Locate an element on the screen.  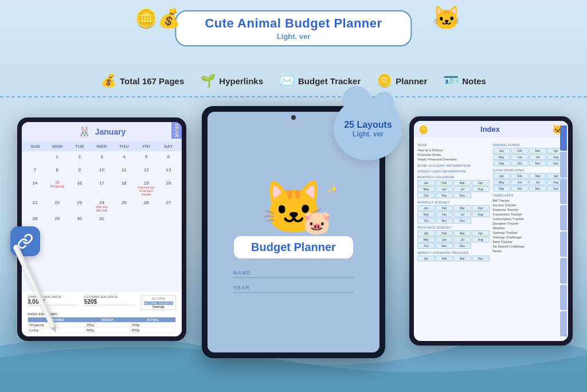
cal-cell: 23 is located at coordinates (80, 206).